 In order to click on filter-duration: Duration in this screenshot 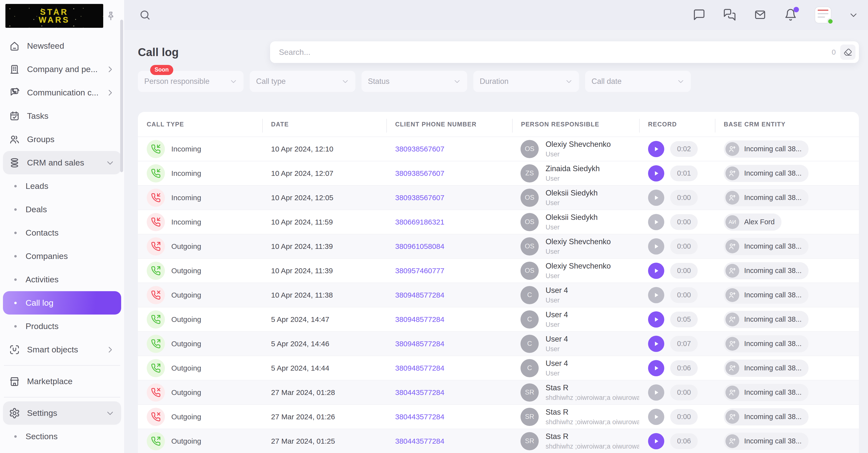, I will do `click(526, 82)`.